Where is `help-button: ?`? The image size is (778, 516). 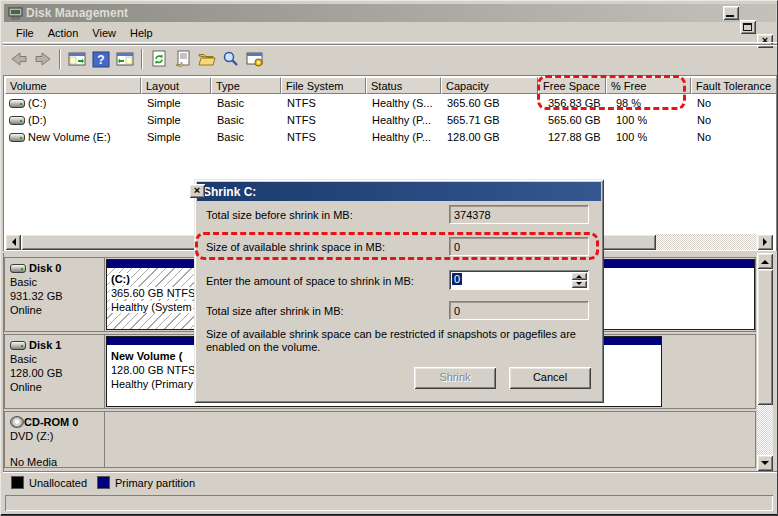
help-button: ? is located at coordinates (101, 59).